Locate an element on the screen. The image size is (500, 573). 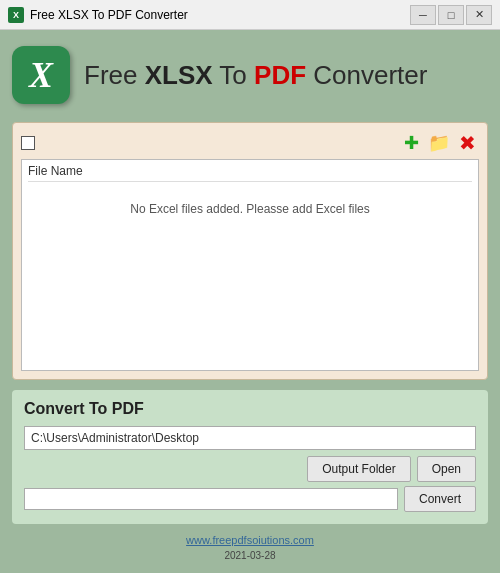
add-folder-button: 📁 is located at coordinates (439, 143).